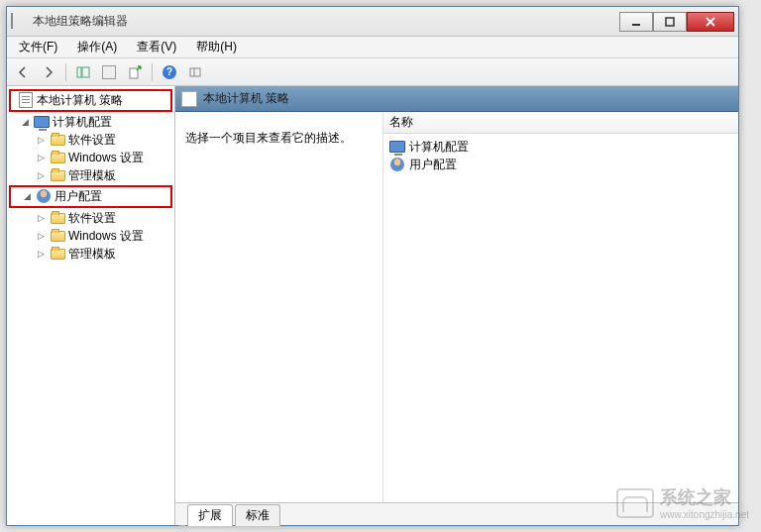 This screenshot has height=532, width=761. Describe the element at coordinates (97, 48) in the screenshot. I see `menu-action: 操作(A)` at that location.